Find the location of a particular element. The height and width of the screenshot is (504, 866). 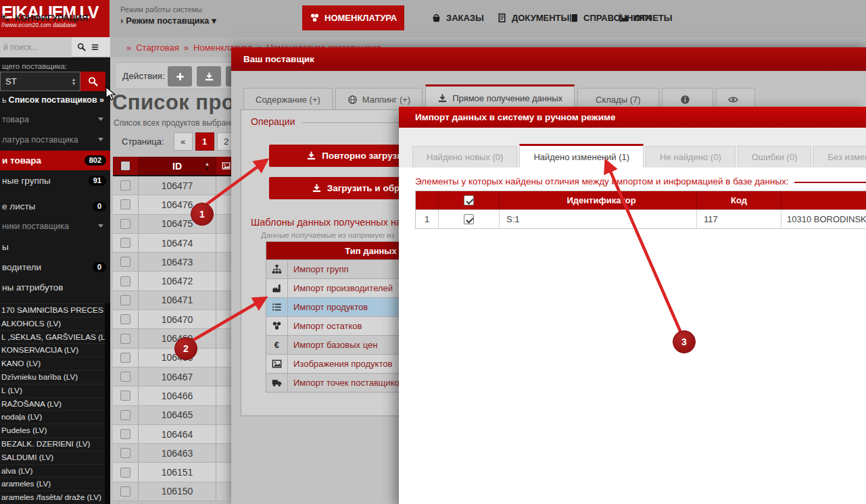

import-result-tab: Найдено изменений (1) is located at coordinates (581, 155).